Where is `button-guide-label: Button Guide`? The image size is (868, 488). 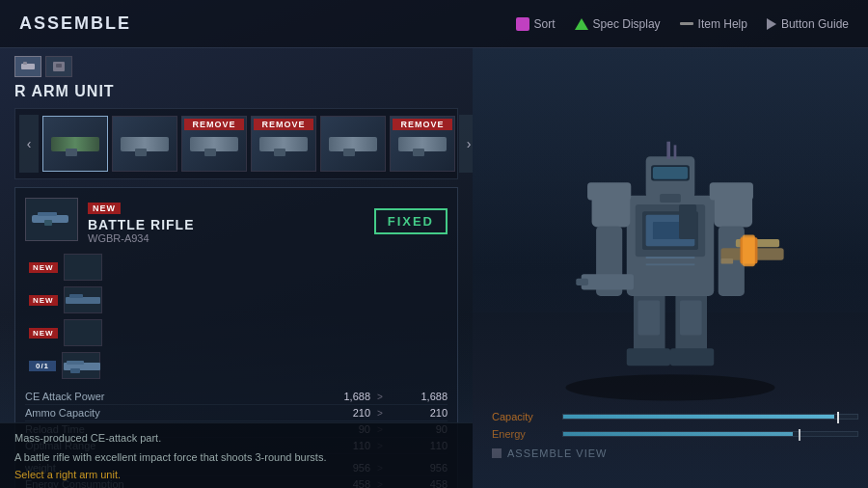 button-guide-label: Button Guide is located at coordinates (815, 24).